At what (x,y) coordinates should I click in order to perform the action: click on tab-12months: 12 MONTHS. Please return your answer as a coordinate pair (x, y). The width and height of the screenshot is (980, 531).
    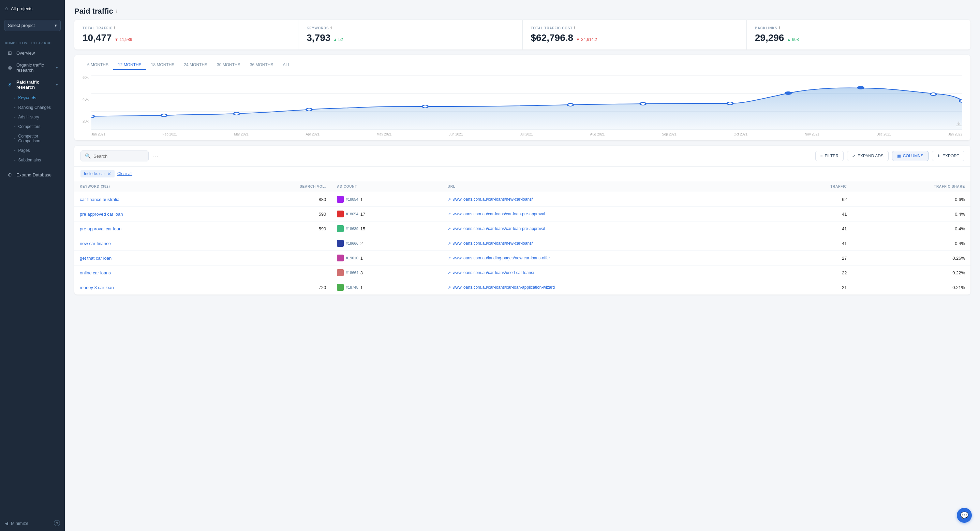
    Looking at the image, I should click on (130, 65).